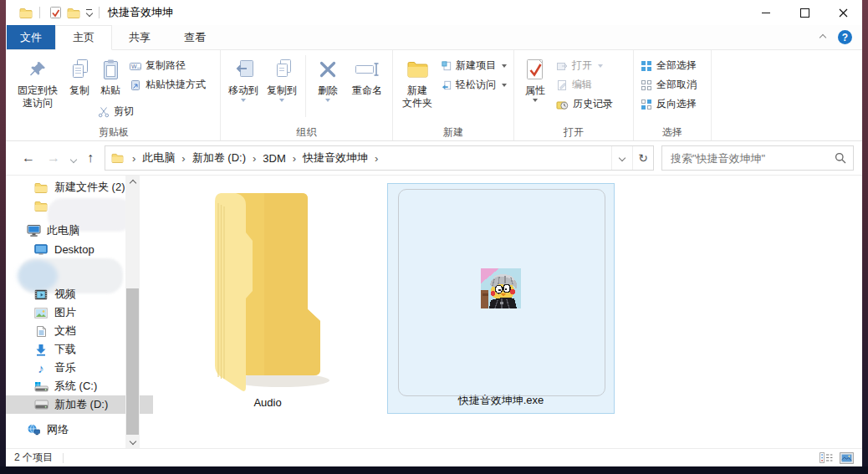 This screenshot has height=474, width=868. What do you see at coordinates (73, 187) in the screenshot?
I see `sidebar-item-new-folder-2: 新建文件夹 (2)` at bounding box center [73, 187].